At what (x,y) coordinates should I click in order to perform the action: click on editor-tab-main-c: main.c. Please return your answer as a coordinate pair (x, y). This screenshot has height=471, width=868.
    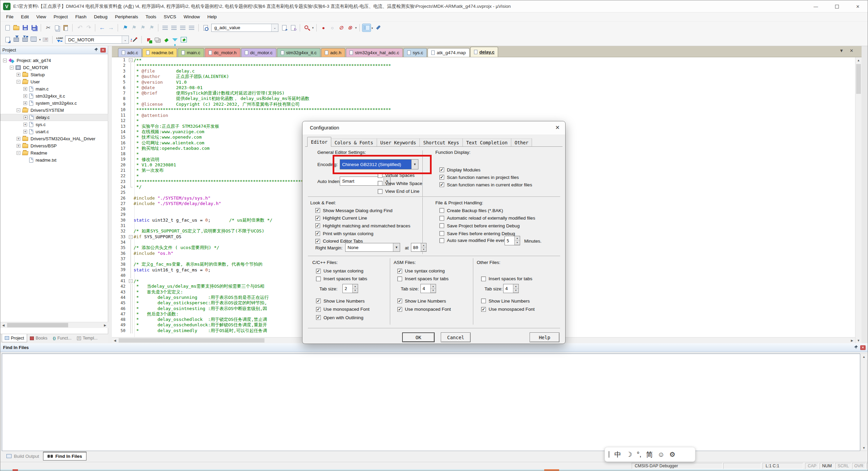
    Looking at the image, I should click on (191, 53).